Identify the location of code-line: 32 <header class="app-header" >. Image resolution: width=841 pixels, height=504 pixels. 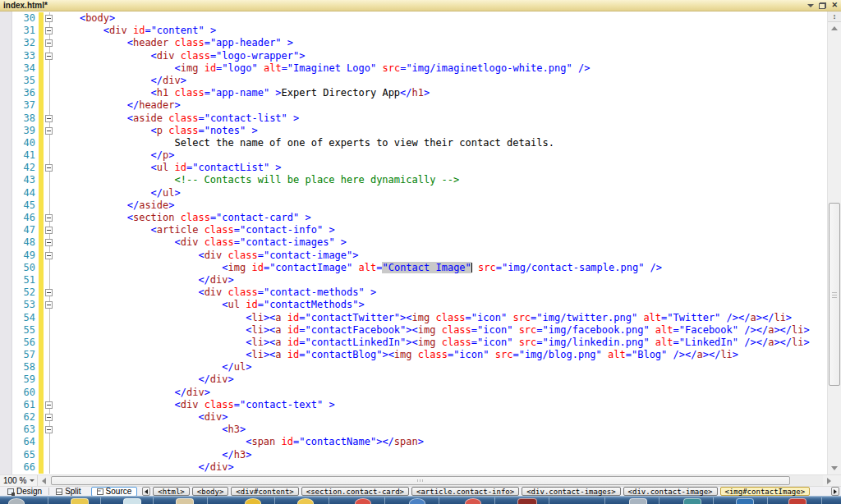
(420, 43).